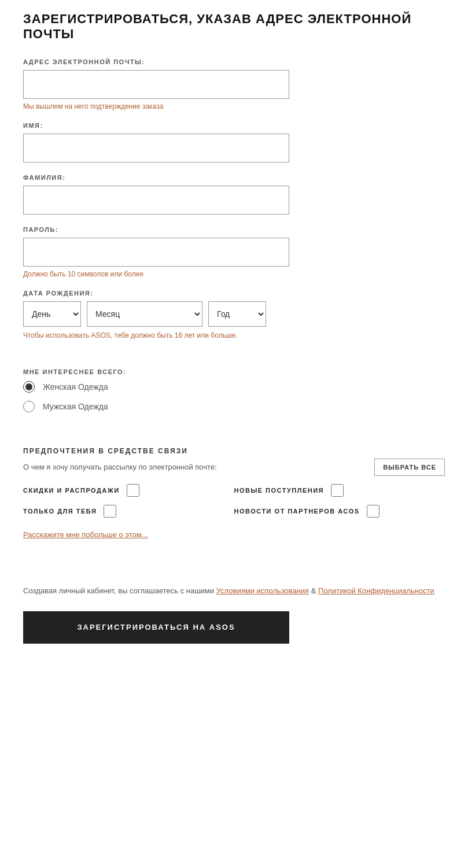 This screenshot has height=868, width=468. Describe the element at coordinates (234, 178) in the screenshot. I see `last-name-label: ФАМИЛИЯ:` at that location.